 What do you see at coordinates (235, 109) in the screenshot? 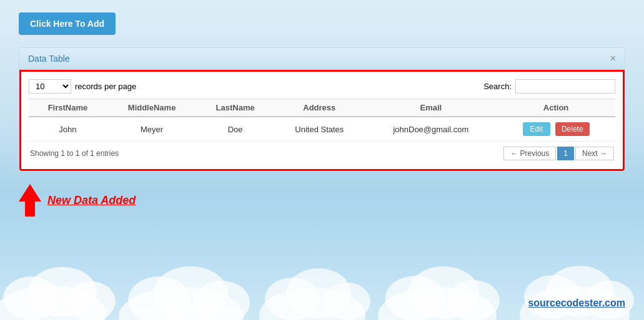
I see `col-lastname: LastName` at bounding box center [235, 109].